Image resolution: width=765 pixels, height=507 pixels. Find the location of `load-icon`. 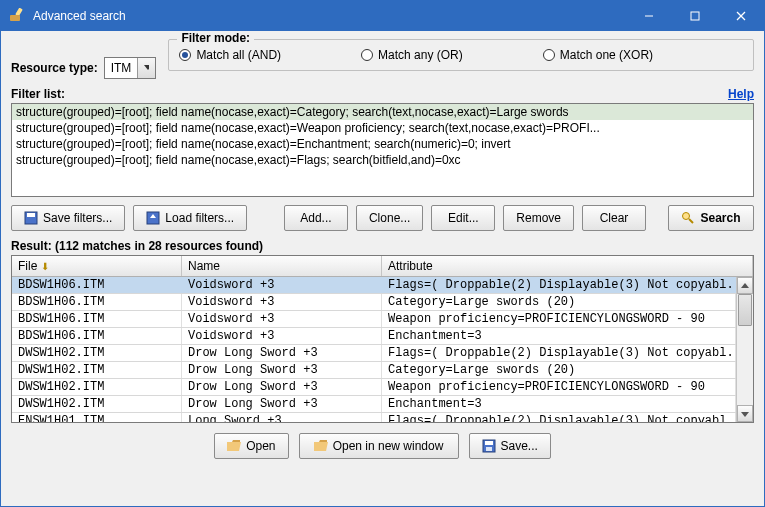

load-icon is located at coordinates (153, 218).